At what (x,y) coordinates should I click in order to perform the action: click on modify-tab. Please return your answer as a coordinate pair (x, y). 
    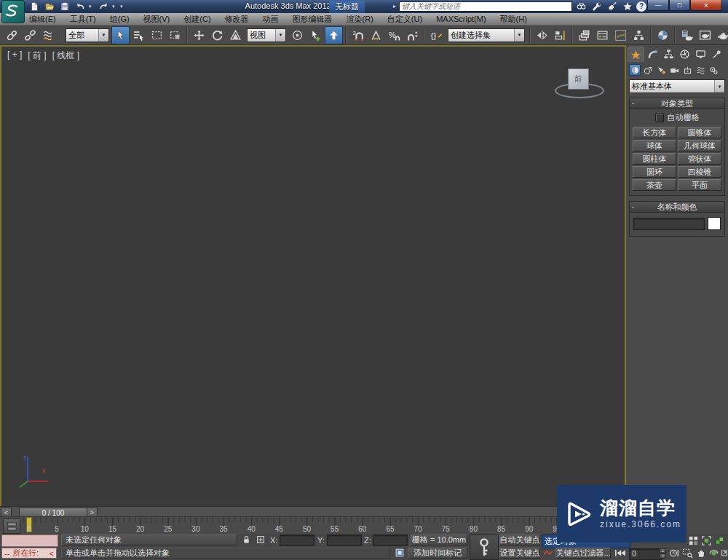
    Looking at the image, I should click on (652, 54).